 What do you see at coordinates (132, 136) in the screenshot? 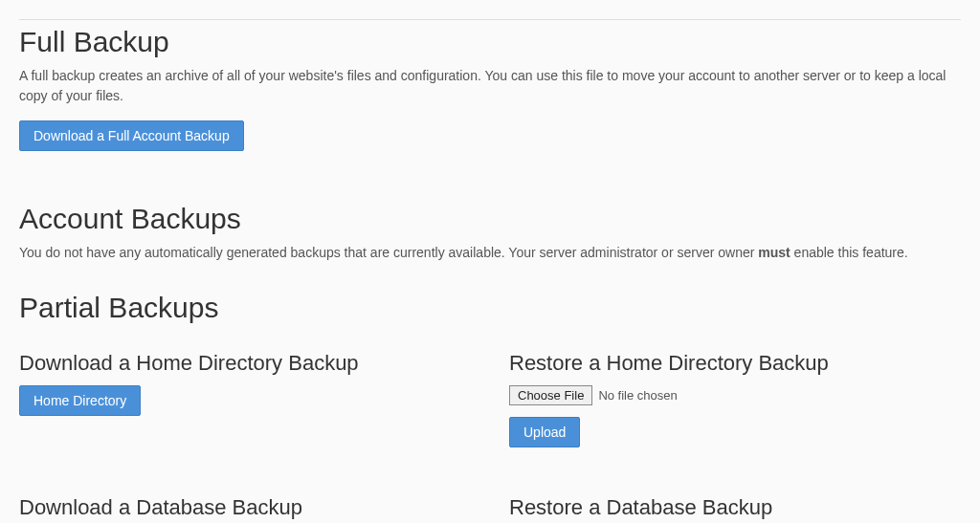
I see `download-full-backup-button: Download a Full Account Backup` at bounding box center [132, 136].